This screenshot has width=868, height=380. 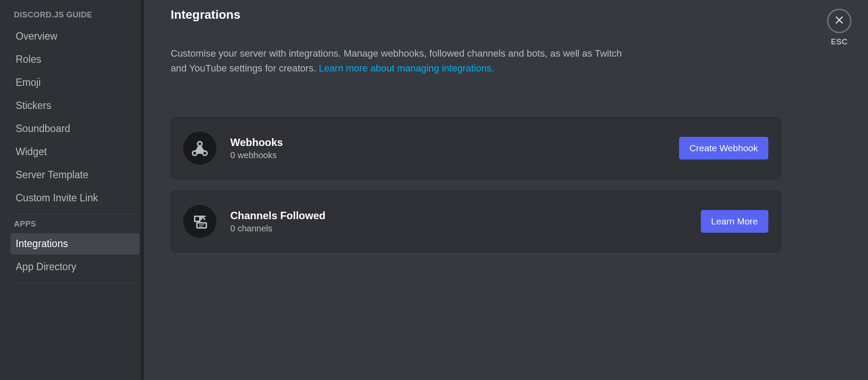 What do you see at coordinates (454, 148) in the screenshot?
I see `webhooks-card-body: Webhooks 0 webhooks` at bounding box center [454, 148].